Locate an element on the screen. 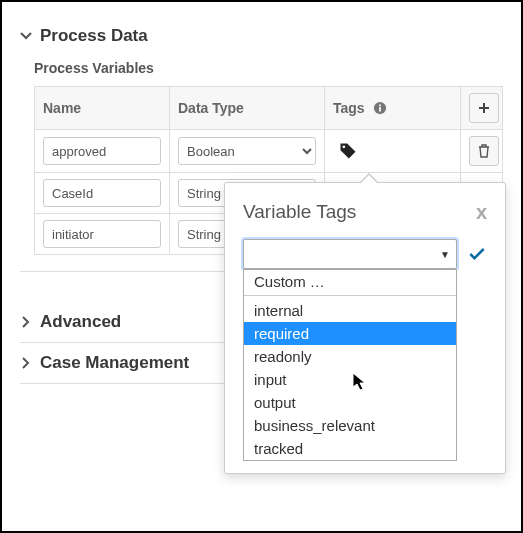  process-variables-subtitle: Process Variables is located at coordinates (268, 68).